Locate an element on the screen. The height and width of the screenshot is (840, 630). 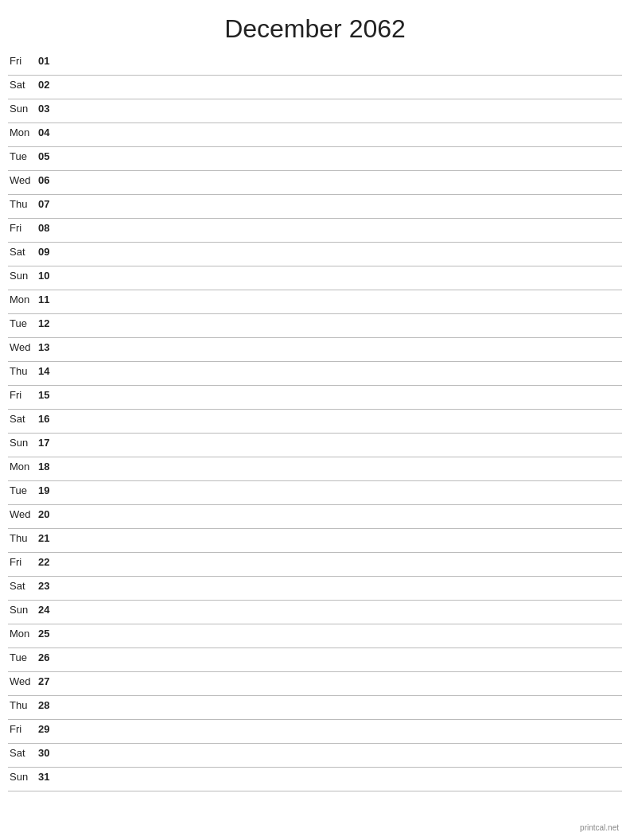
day-number: 13 is located at coordinates (49, 347).